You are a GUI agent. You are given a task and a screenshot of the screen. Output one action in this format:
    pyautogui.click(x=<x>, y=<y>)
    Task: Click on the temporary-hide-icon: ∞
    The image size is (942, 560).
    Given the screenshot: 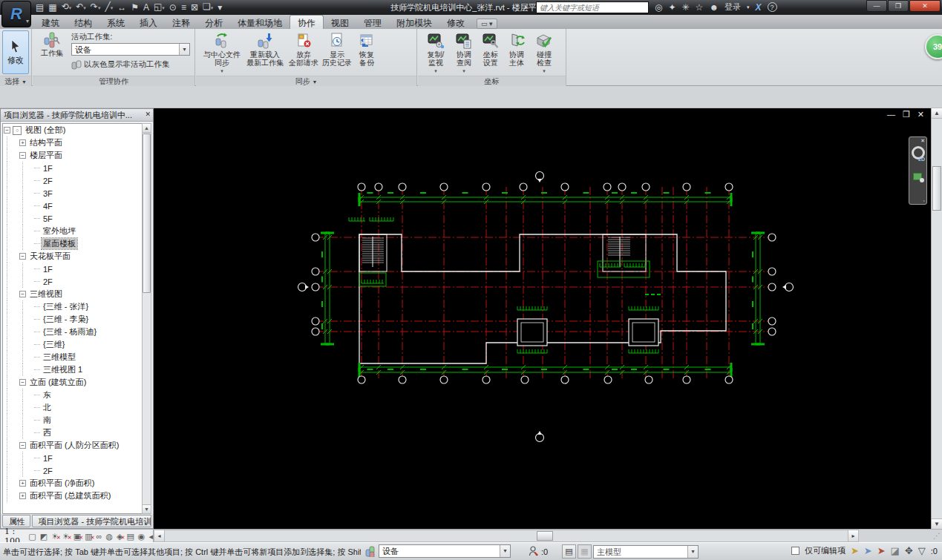 What is the action you would take?
    pyautogui.click(x=99, y=536)
    